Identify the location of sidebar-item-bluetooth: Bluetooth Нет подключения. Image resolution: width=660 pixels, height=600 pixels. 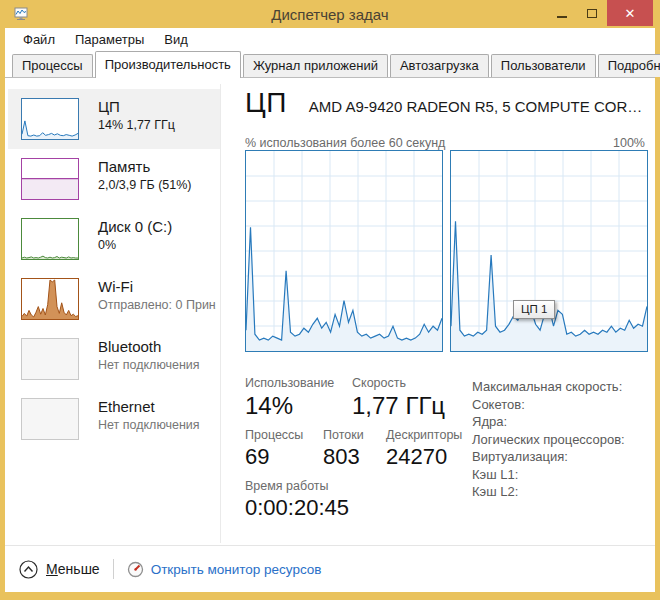
(114, 359).